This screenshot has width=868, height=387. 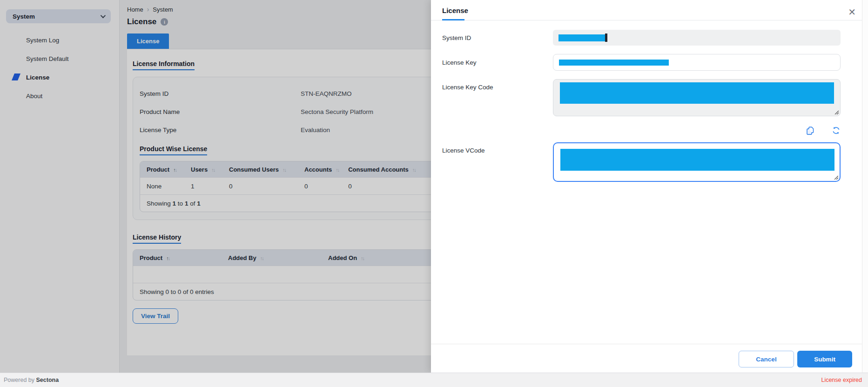 I want to click on license-vcode-label: License VCode, so click(x=498, y=148).